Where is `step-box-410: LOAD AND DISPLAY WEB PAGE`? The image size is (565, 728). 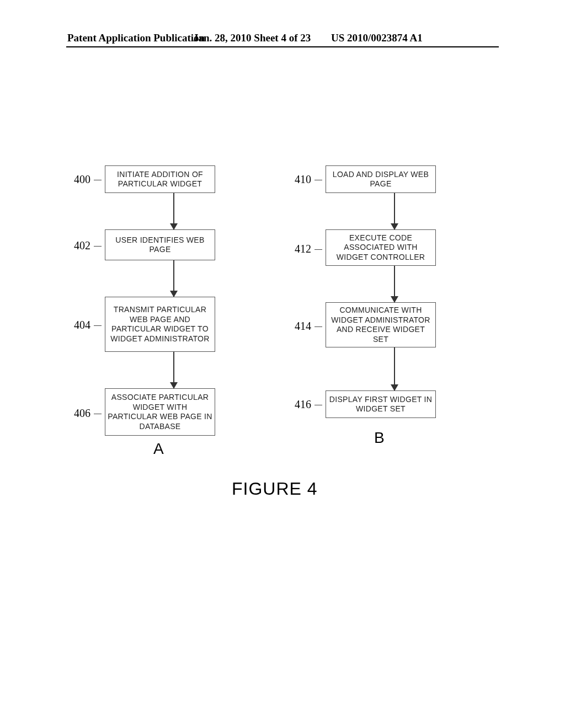 step-box-410: LOAD AND DISPLAY WEB PAGE is located at coordinates (381, 179).